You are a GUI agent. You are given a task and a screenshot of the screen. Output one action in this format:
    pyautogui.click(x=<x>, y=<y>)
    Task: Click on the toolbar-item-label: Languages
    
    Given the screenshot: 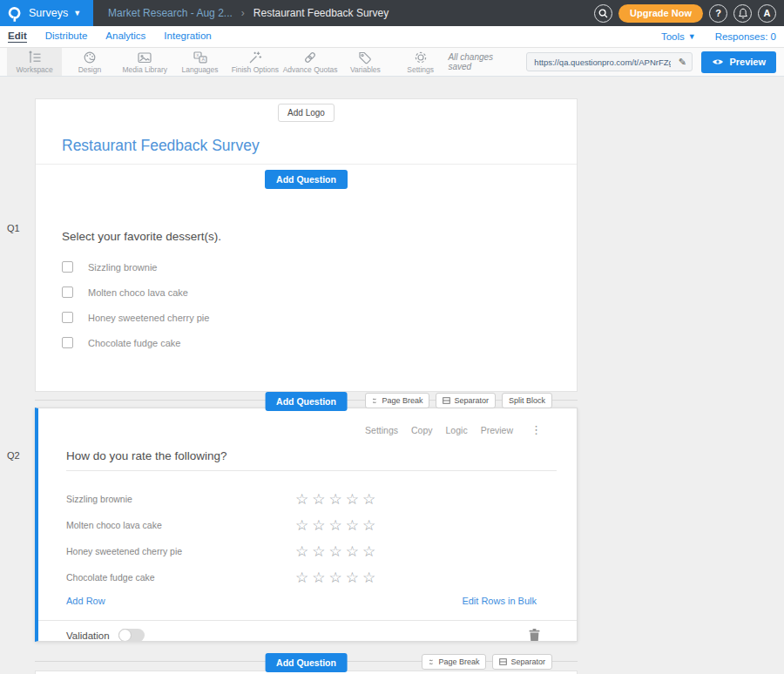 What is the action you would take?
    pyautogui.click(x=200, y=70)
    